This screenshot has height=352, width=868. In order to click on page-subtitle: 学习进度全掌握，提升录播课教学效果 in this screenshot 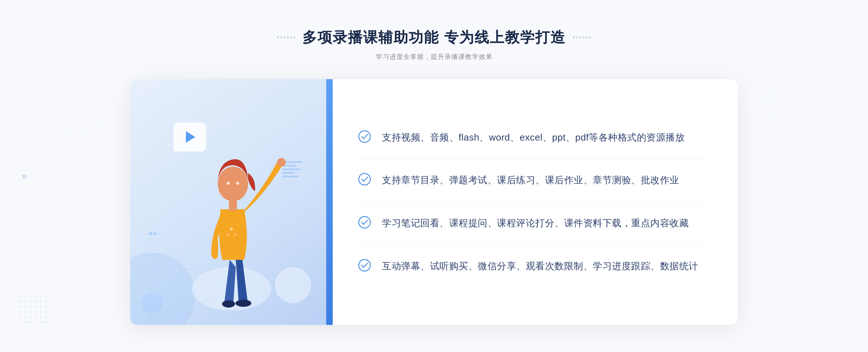, I will do `click(434, 57)`.